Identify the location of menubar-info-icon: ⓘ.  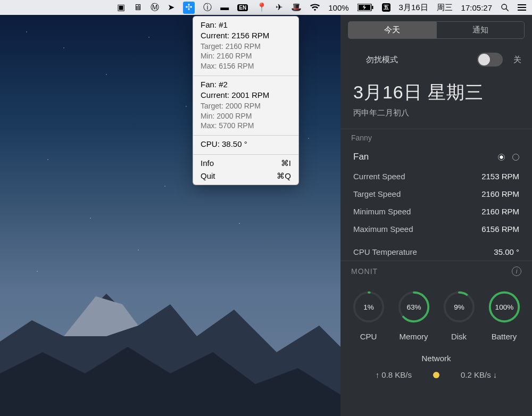
(207, 7).